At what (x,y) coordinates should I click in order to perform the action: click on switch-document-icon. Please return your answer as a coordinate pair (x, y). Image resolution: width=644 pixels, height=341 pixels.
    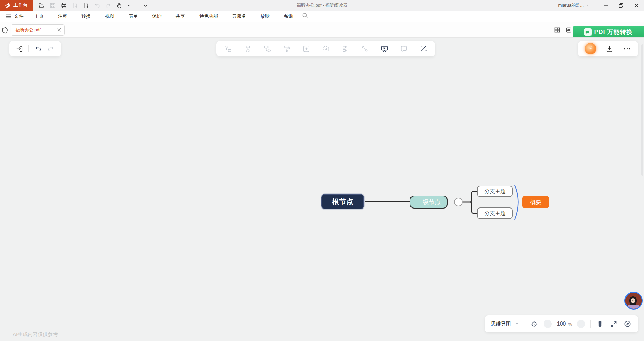
    Looking at the image, I should click on (569, 30).